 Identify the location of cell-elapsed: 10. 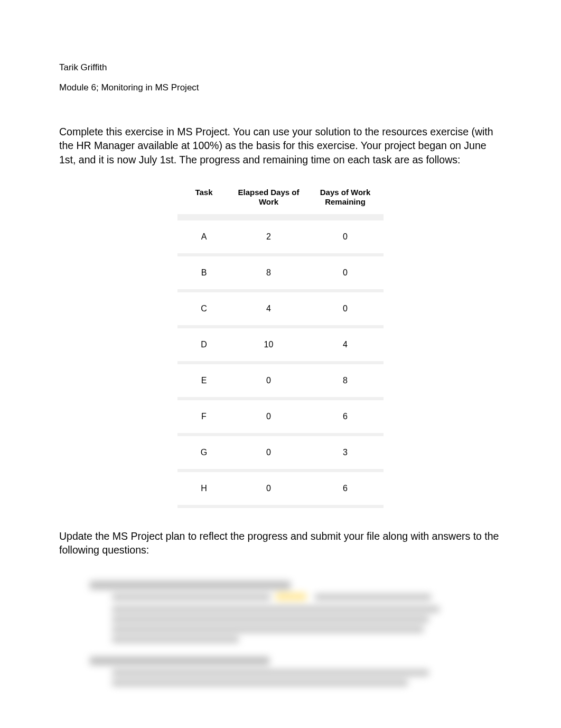
(268, 343).